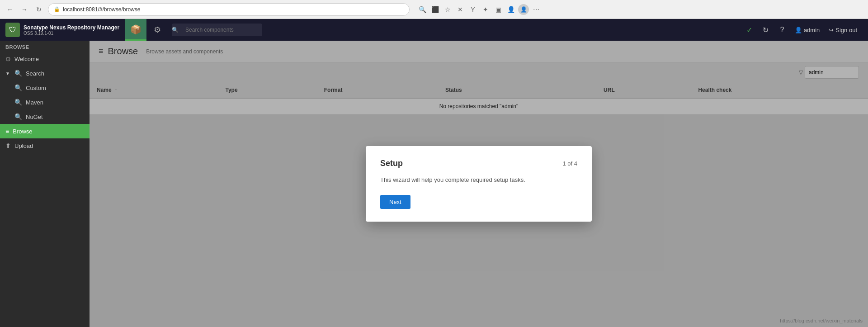 Image resolution: width=868 pixels, height=327 pixels. Describe the element at coordinates (805, 30) in the screenshot. I see `nav-right: ✓ ↻ ? 👤 admin ↪ Sign out` at that location.